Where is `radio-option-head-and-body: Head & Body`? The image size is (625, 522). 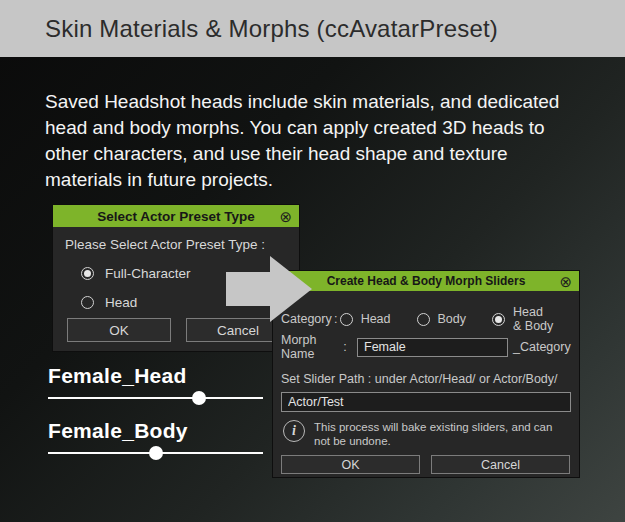 radio-option-head-and-body: Head & Body is located at coordinates (523, 319).